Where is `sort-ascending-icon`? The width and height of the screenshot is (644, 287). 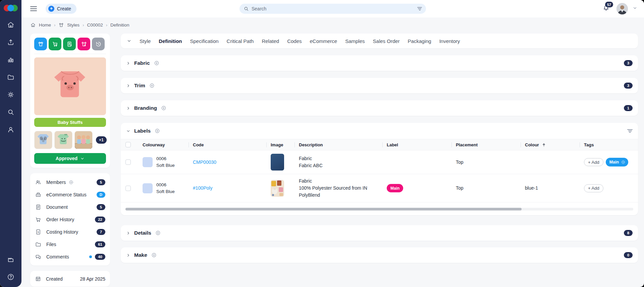 sort-ascending-icon is located at coordinates (544, 145).